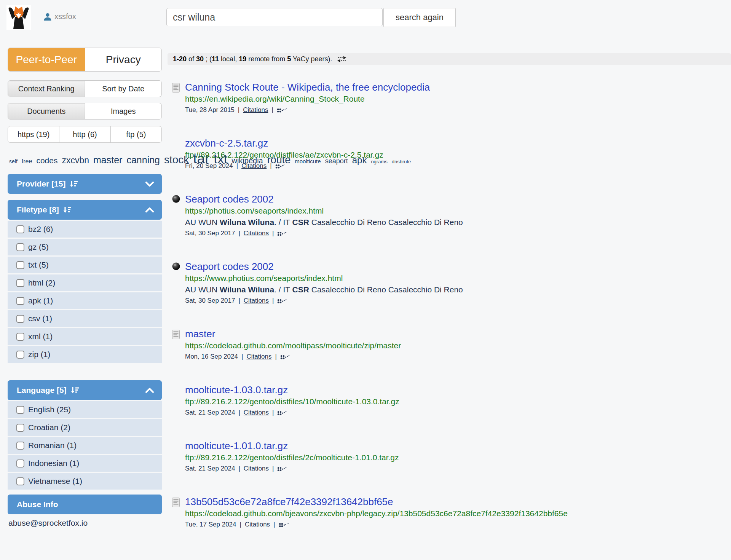 The width and height of the screenshot is (731, 560). I want to click on result-title-link: 13b505d53c6e72a8fce7f42e3392f13642bbf65e, so click(289, 502).